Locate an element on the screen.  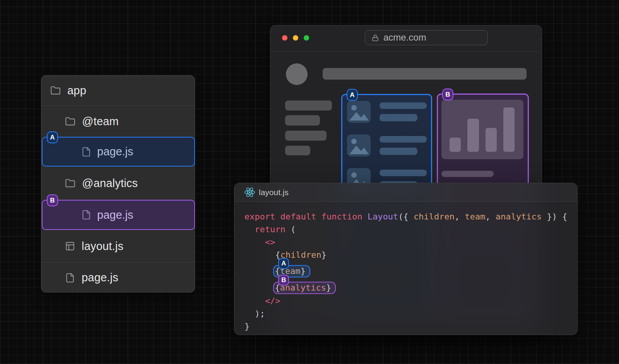
code-line: return ( is located at coordinates (409, 230).